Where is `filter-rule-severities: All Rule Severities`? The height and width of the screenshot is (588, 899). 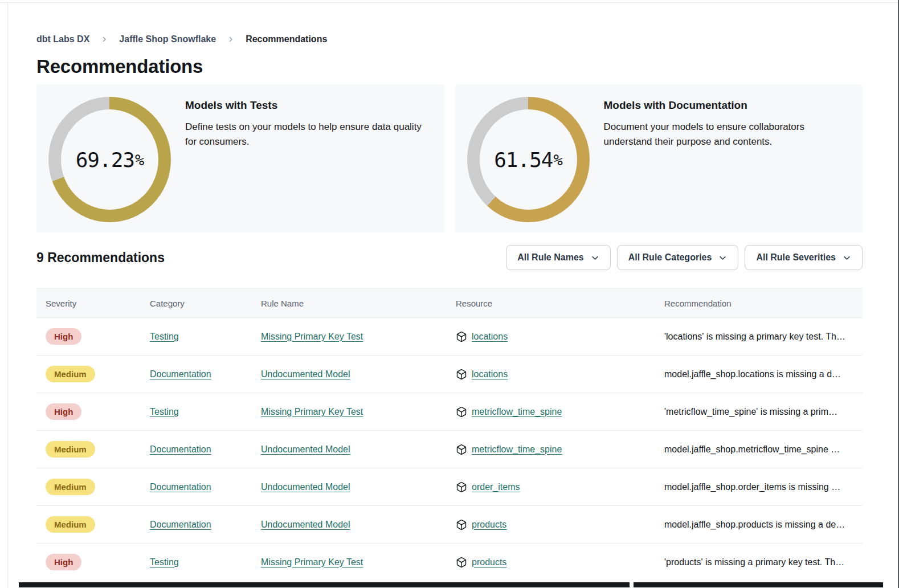 filter-rule-severities: All Rule Severities is located at coordinates (803, 258).